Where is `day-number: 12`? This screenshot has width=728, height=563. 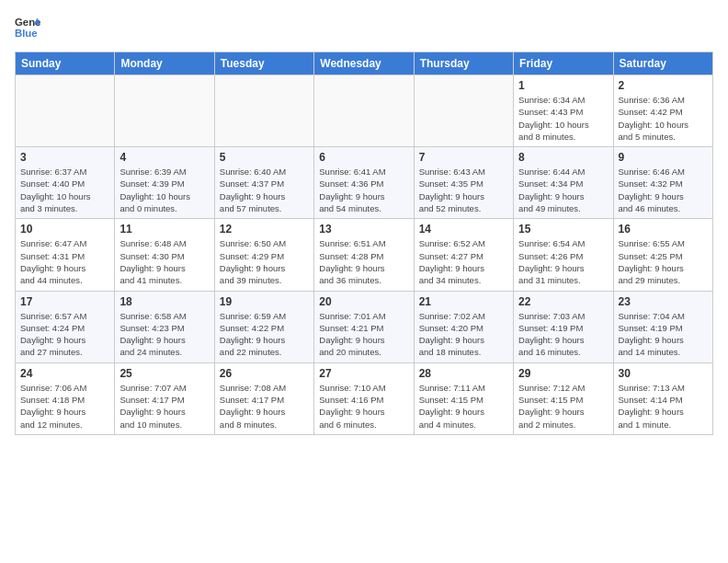 day-number: 12 is located at coordinates (265, 229).